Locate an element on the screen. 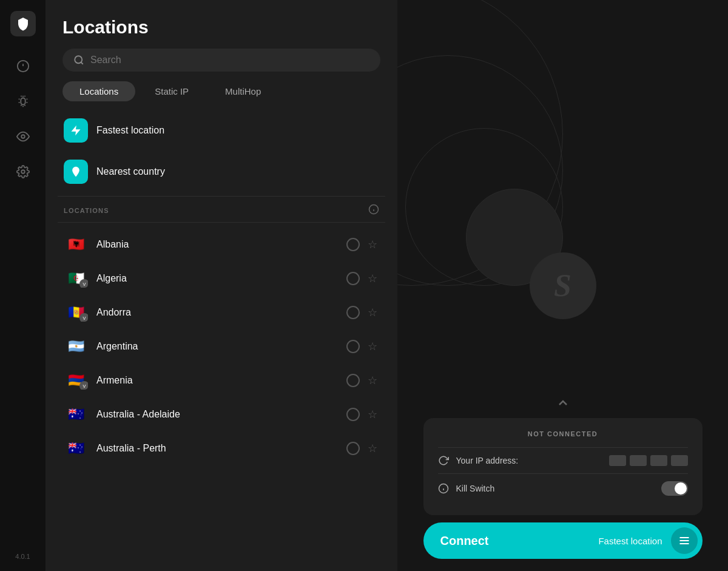 This screenshot has width=728, height=571. nearest-icon is located at coordinates (76, 172).